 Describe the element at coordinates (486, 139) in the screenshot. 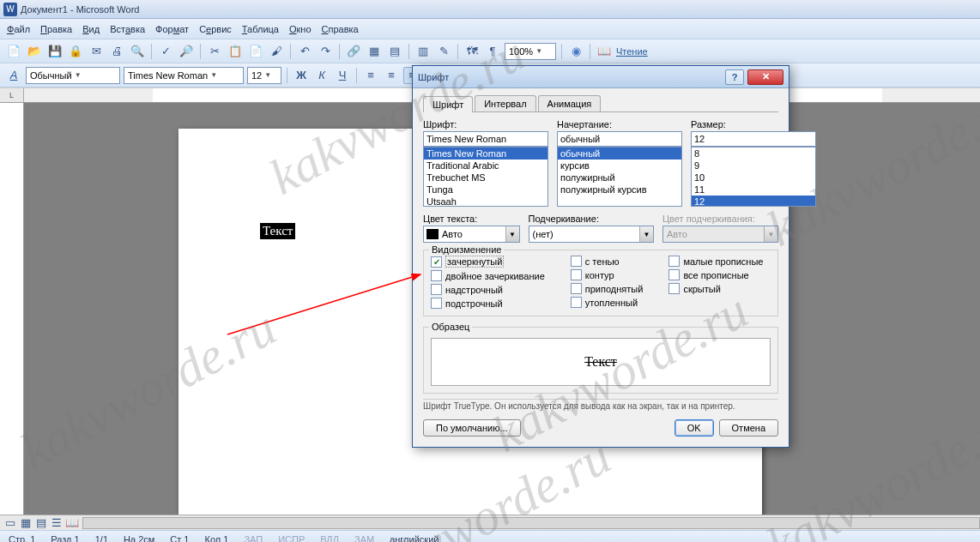

I see `font-input` at that location.